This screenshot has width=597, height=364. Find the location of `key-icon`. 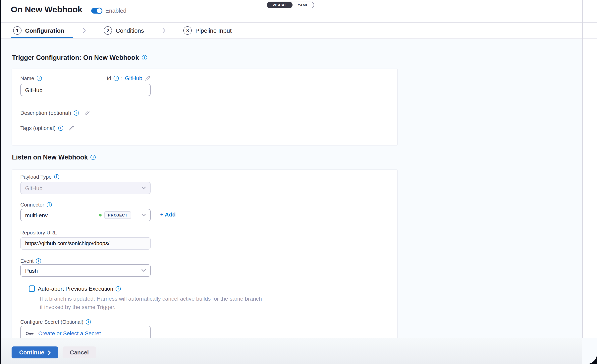

key-icon is located at coordinates (30, 333).